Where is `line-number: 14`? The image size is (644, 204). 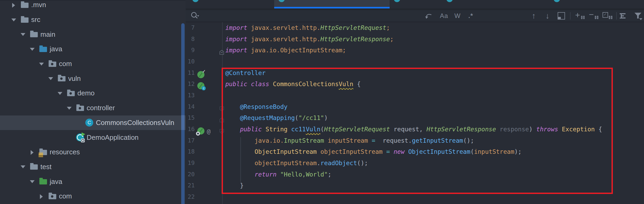
line-number: 14 is located at coordinates (190, 109).